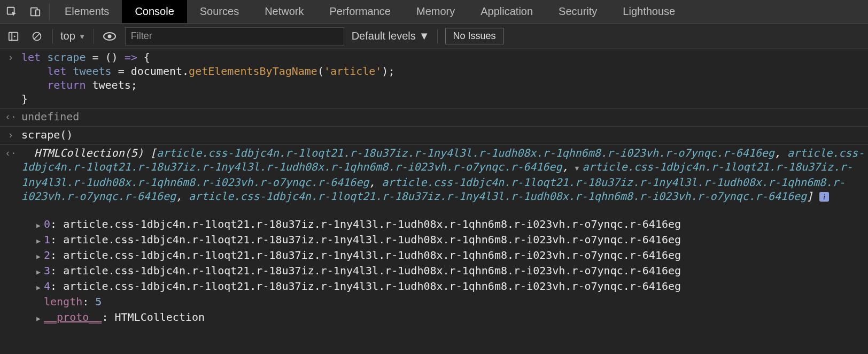 This screenshot has height=354, width=868. I want to click on console-input-row: › scrape(), so click(434, 136).